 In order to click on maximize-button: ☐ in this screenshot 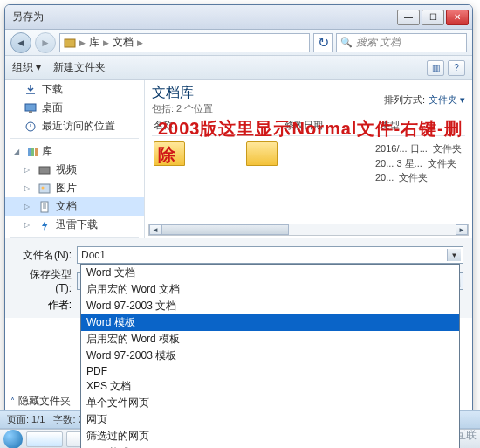, I will do `click(433, 17)`.